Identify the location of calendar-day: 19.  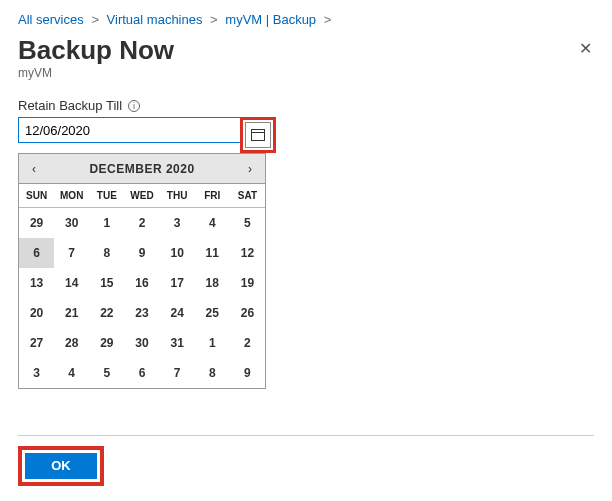
(248, 283).